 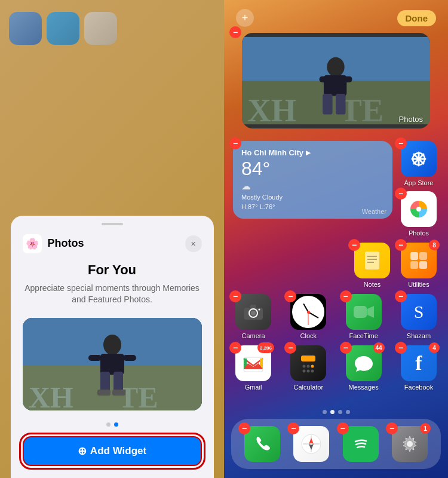 I want to click on spotify-dock-item: −, so click(x=361, y=444).